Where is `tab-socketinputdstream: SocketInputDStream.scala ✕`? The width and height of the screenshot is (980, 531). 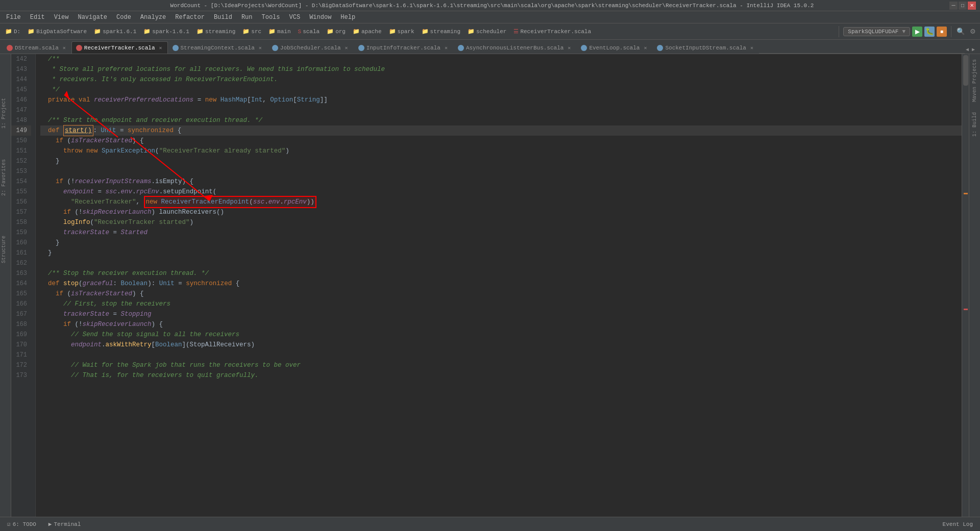 tab-socketinputdstream: SocketInputDStream.scala ✕ is located at coordinates (705, 47).